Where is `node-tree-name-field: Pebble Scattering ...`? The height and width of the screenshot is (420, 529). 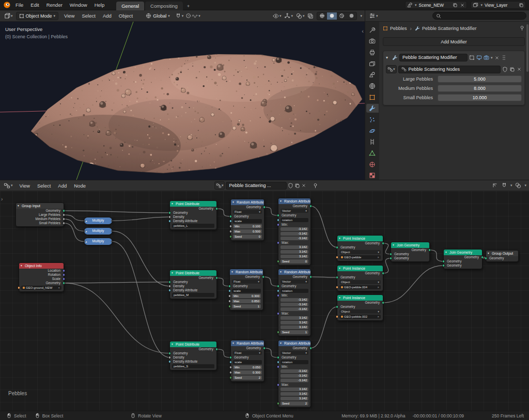
node-tree-name-field: Pebble Scattering ... is located at coordinates (256, 186).